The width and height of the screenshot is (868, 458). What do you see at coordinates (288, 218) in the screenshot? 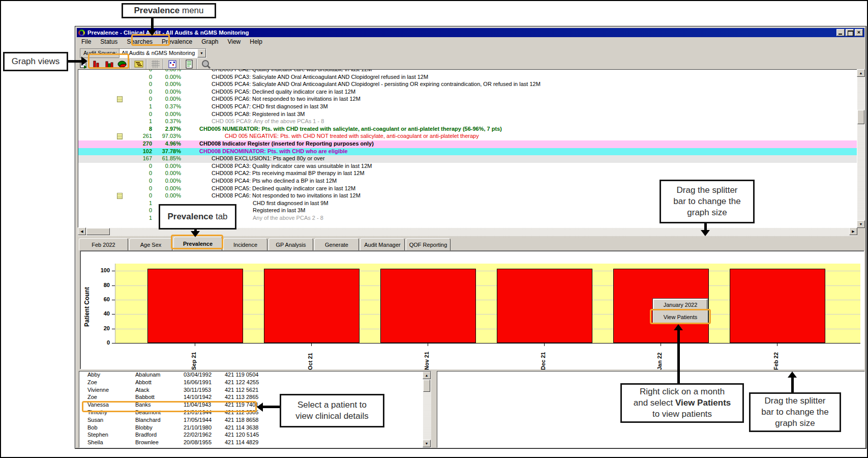
I see `audit-description: Any of the above PCAs 2 - 8` at bounding box center [288, 218].